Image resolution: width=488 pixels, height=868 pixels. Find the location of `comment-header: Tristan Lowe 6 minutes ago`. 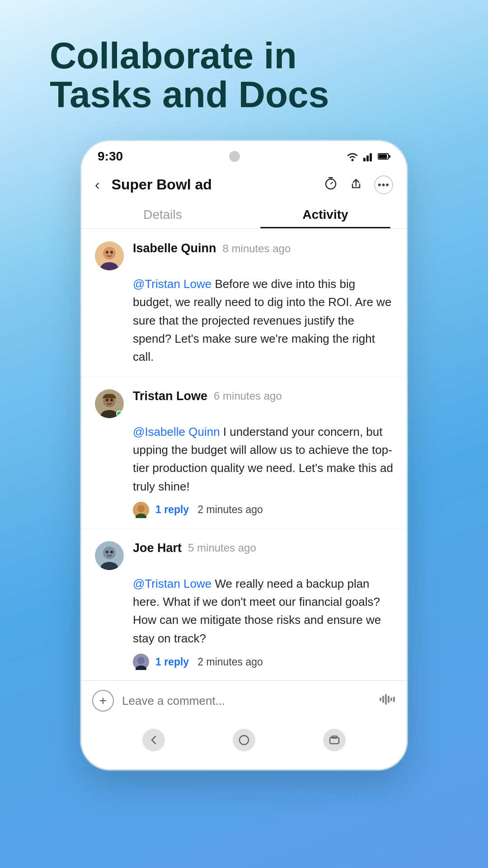

comment-header: Tristan Lowe 6 minutes ago is located at coordinates (244, 404).